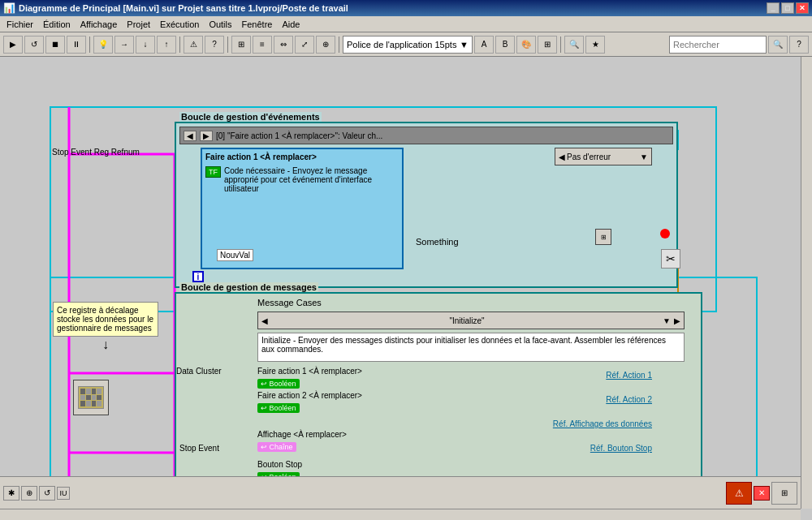 This screenshot has width=812, height=520. What do you see at coordinates (302, 435) in the screenshot?
I see `affichage-label: Affichage <À remplacer>` at bounding box center [302, 435].